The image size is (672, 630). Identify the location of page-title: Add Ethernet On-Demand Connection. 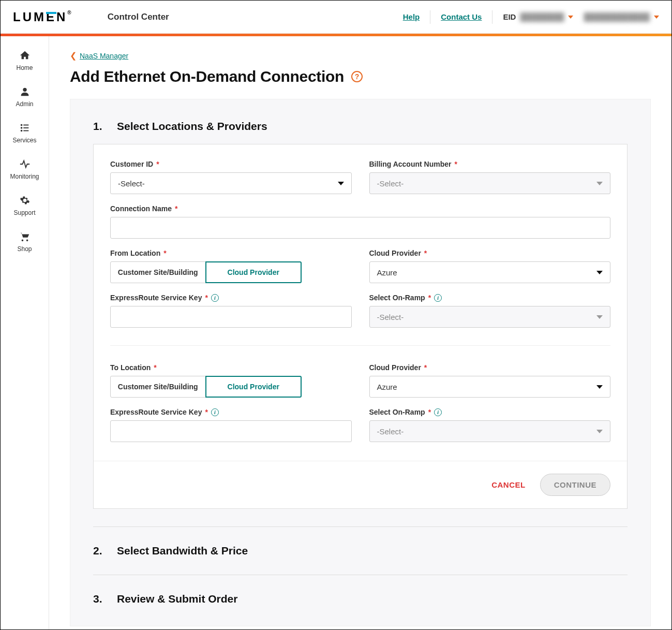
(207, 77).